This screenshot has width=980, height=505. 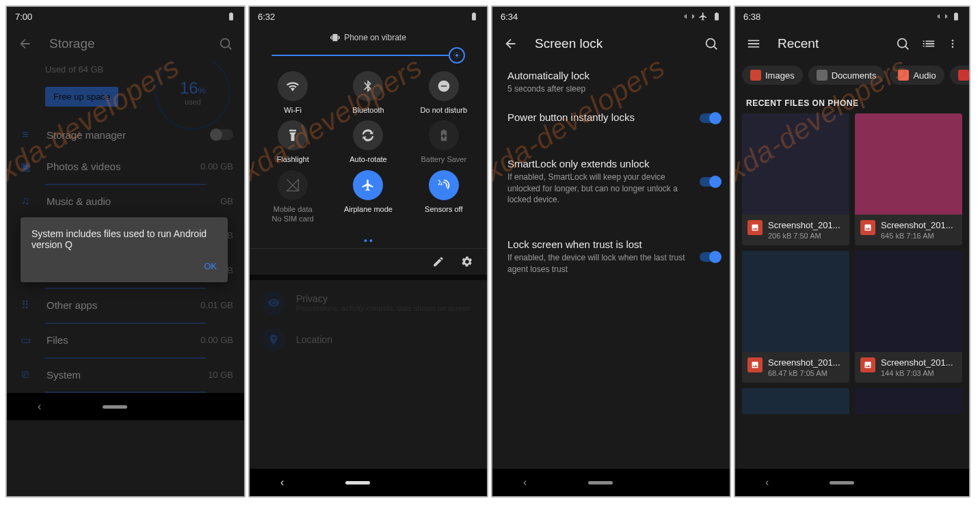 I want to click on qs-label: Battery Saver, so click(x=445, y=159).